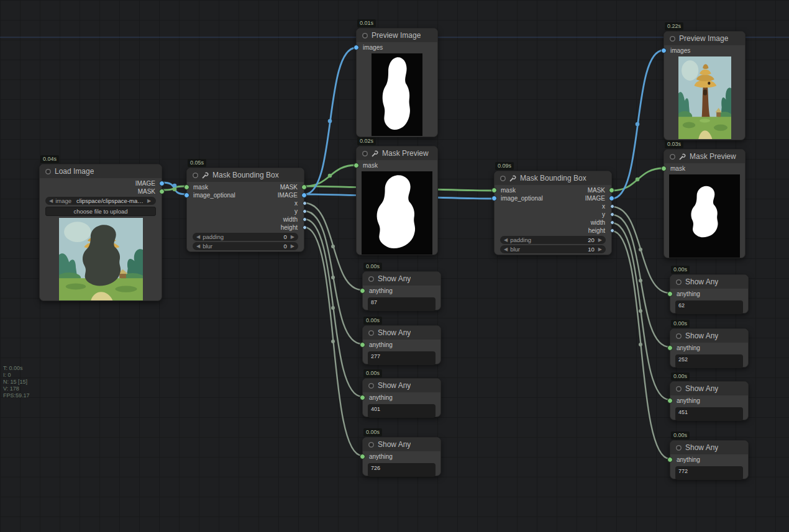  Describe the element at coordinates (397, 201) in the screenshot. I see `node-mask-preview-1: 0.02s Mask Preview mask` at that location.